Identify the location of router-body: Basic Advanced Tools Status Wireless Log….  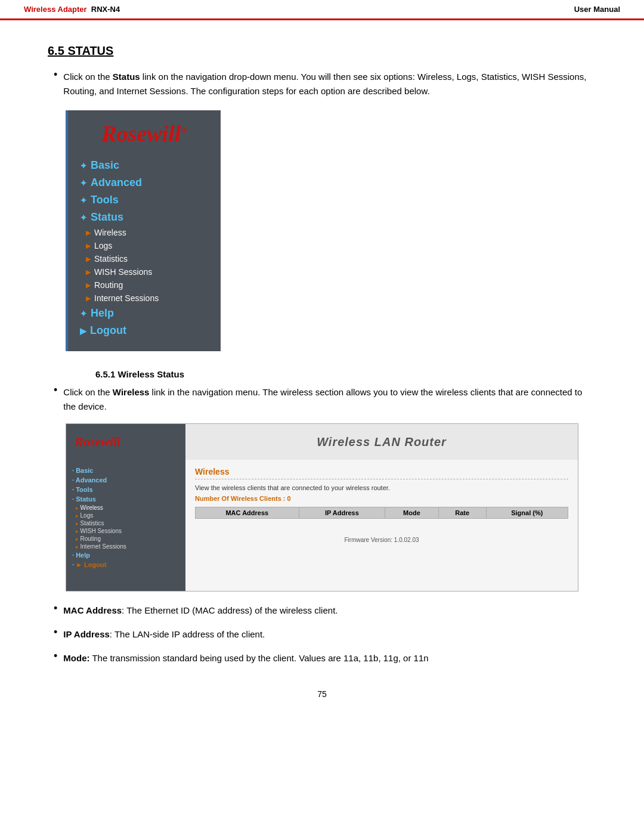
(322, 525).